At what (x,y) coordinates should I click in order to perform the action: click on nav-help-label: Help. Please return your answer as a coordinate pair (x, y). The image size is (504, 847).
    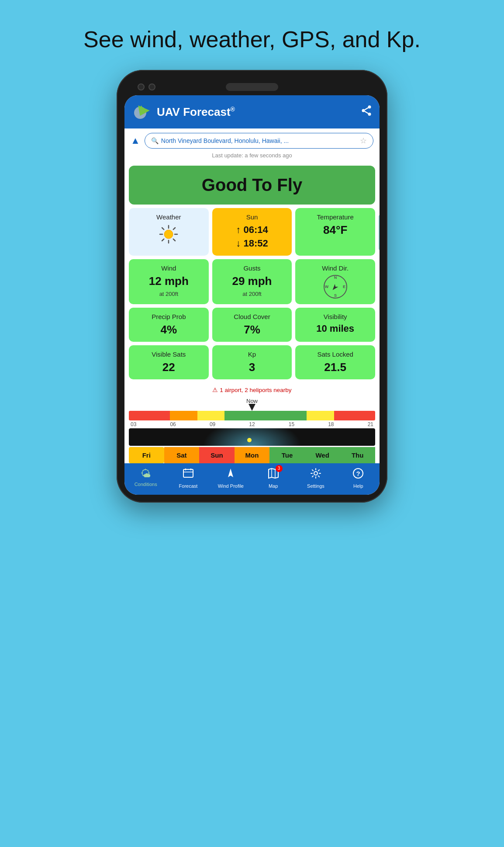
    Looking at the image, I should click on (358, 486).